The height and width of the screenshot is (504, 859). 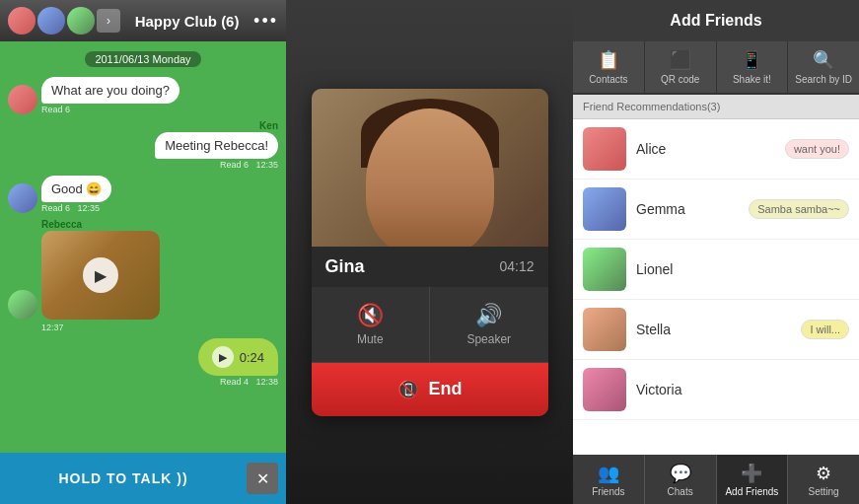 I want to click on shakeit-icon: 📱, so click(x=752, y=60).